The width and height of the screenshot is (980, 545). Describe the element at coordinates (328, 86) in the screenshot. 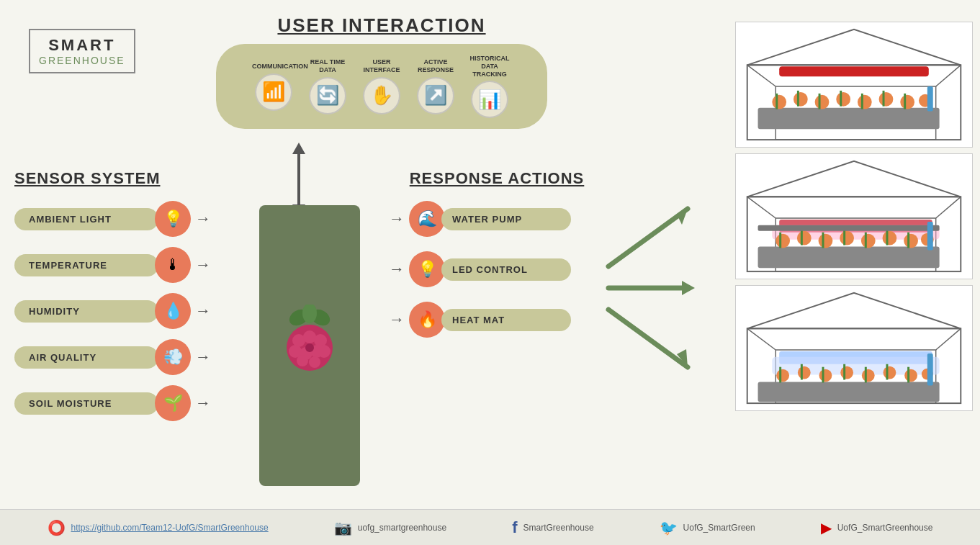

I see `ui-pill-realtime: REAL TIME DATA 🔄` at that location.